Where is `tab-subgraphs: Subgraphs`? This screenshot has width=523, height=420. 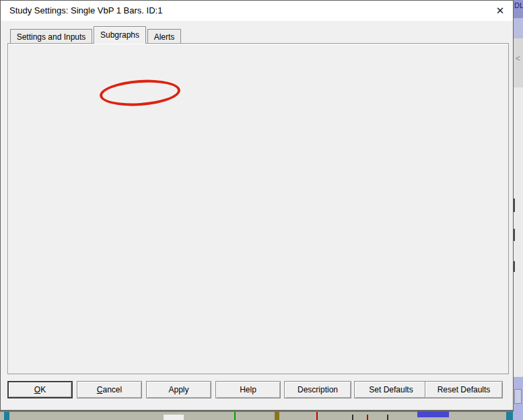
tab-subgraphs: Subgraphs is located at coordinates (120, 35).